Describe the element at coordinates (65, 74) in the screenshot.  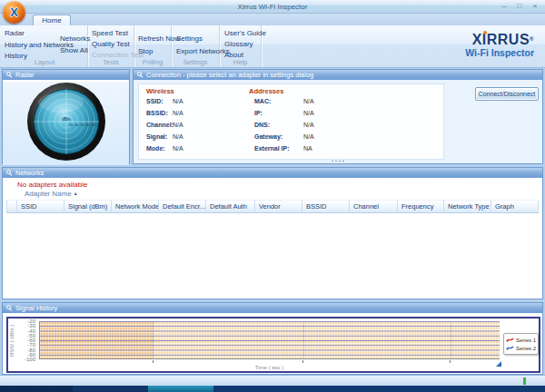
I see `panel-radar-header: Radar` at that location.